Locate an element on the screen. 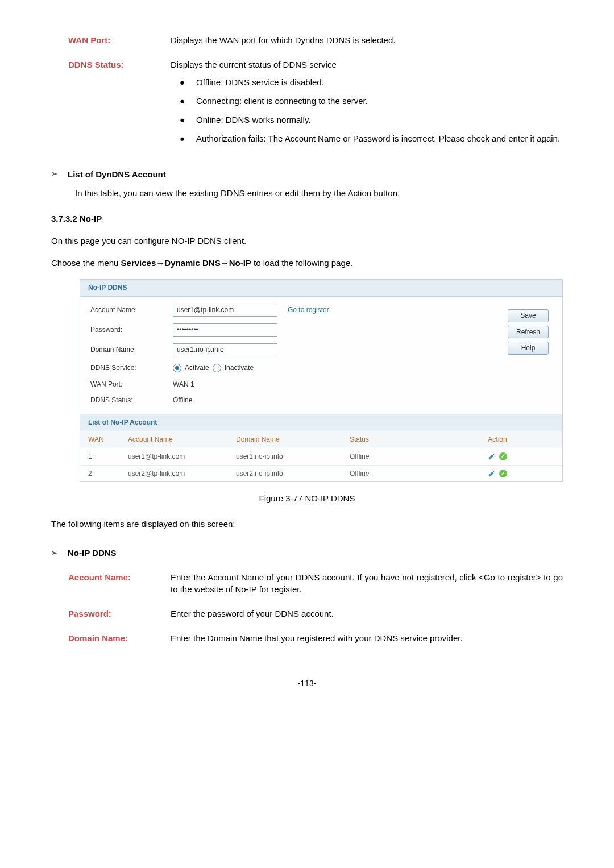  displayed-intro: The following items are displayed on thi… is located at coordinates (307, 524).